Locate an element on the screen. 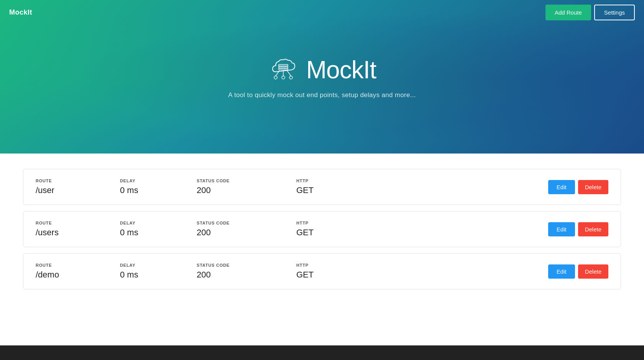  hero-subtitle: A tool to quickly mock out end points, s… is located at coordinates (322, 95).